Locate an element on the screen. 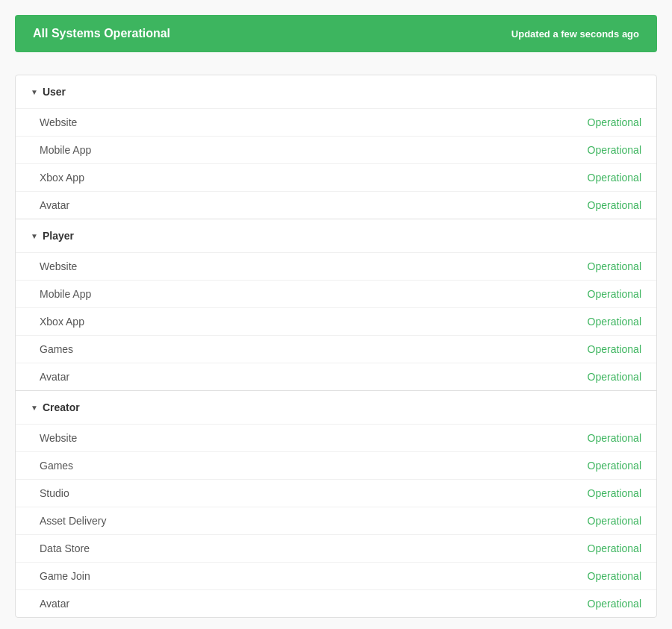 Image resolution: width=672 pixels, height=629 pixels. service-row-creator-2: StudioOperational is located at coordinates (336, 492).